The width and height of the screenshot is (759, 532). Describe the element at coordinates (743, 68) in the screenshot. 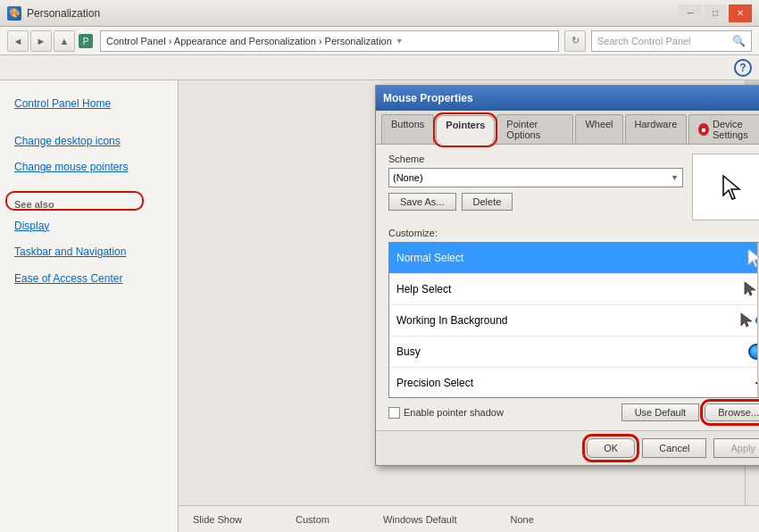

I see `help-button: ?` at that location.